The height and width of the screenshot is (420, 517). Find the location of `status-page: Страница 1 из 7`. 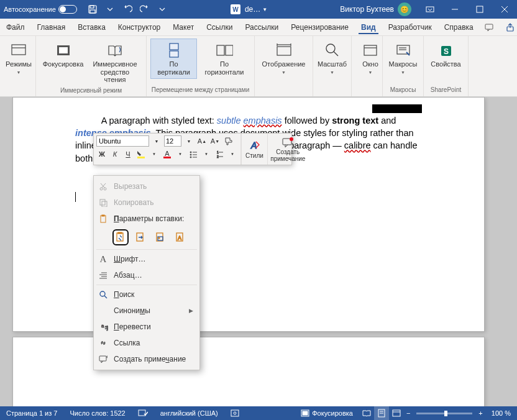

status-page: Страница 1 из 7 is located at coordinates (32, 413).